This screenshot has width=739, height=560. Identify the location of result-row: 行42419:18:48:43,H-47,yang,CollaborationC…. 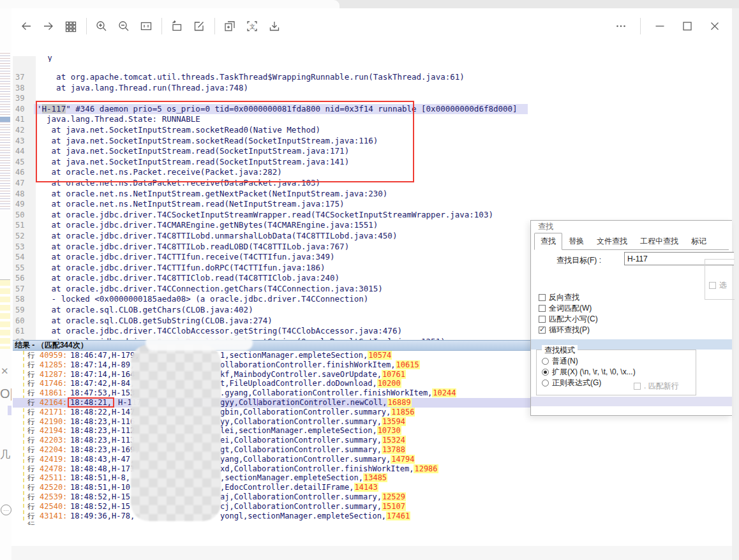
(373, 459).